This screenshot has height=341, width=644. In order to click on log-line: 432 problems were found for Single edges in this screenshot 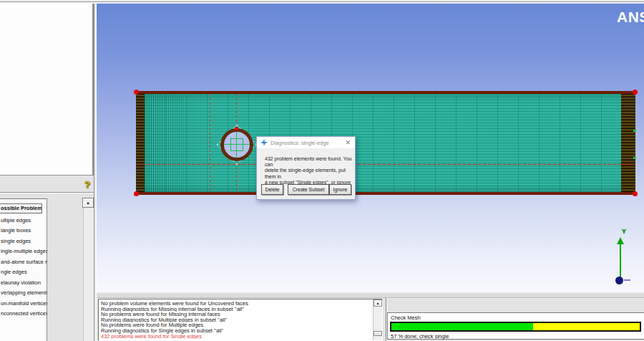, I will do `click(236, 337)`.